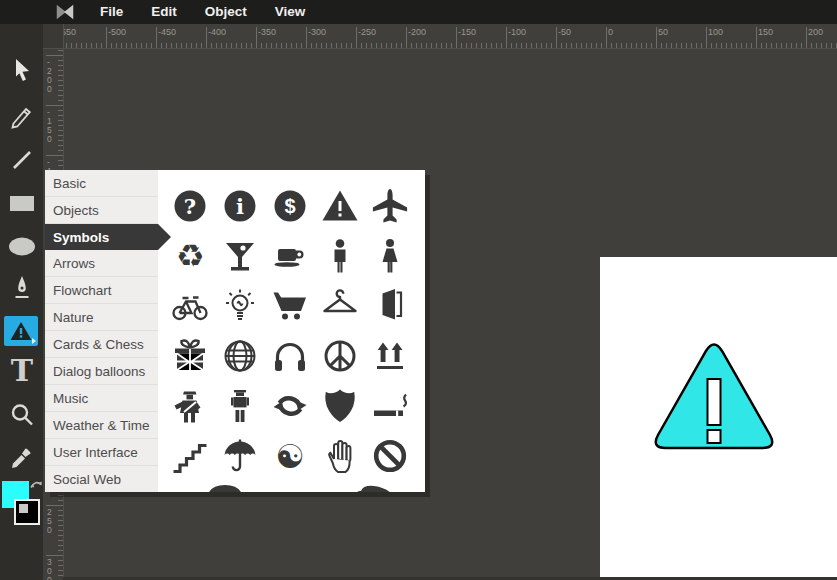 The image size is (837, 580). Describe the element at coordinates (290, 256) in the screenshot. I see `symbol-coffee` at that location.